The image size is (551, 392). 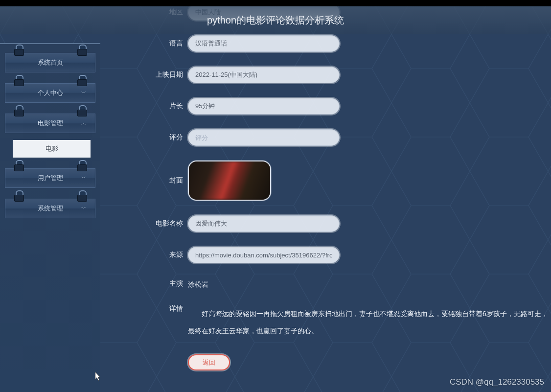 I want to click on source-input, so click(x=264, y=255).